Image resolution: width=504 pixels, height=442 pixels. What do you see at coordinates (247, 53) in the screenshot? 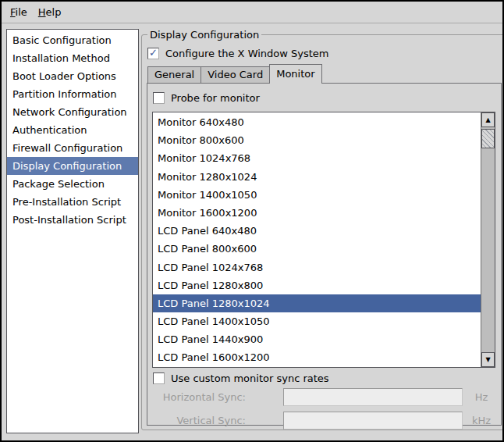
I see `configure-x-label: Configure the X Window System` at bounding box center [247, 53].